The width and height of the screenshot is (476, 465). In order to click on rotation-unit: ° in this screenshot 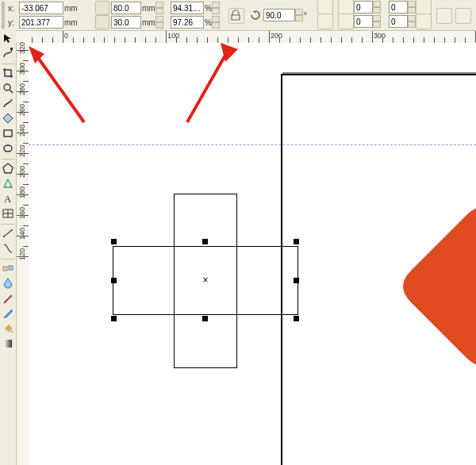, I will do `click(305, 16)`.